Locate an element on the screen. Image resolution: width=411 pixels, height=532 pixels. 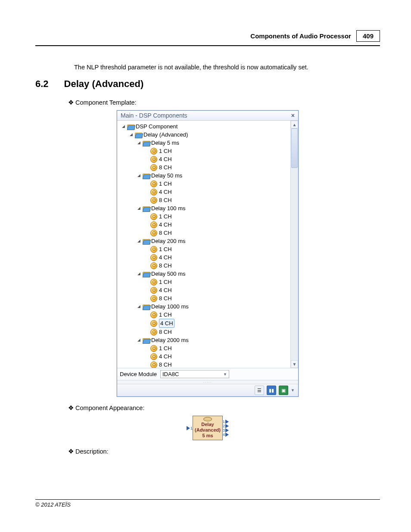
component-handle-icon is located at coordinates (208, 419).